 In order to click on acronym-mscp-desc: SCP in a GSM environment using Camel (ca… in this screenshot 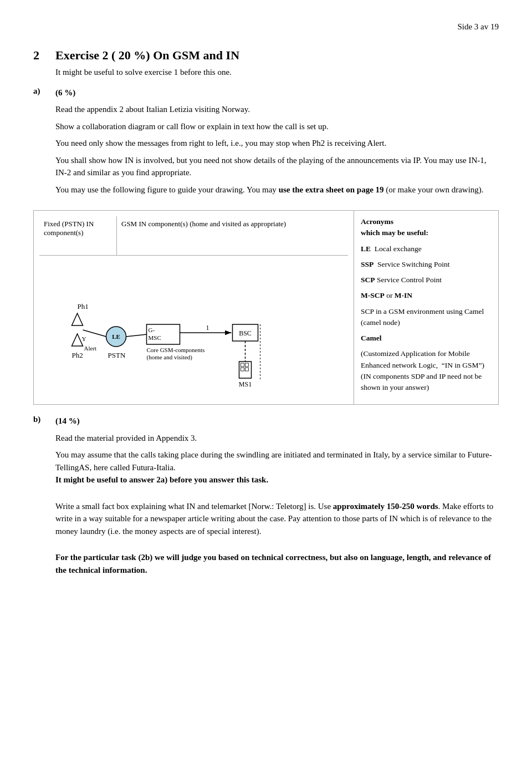, I will do `click(426, 317)`.